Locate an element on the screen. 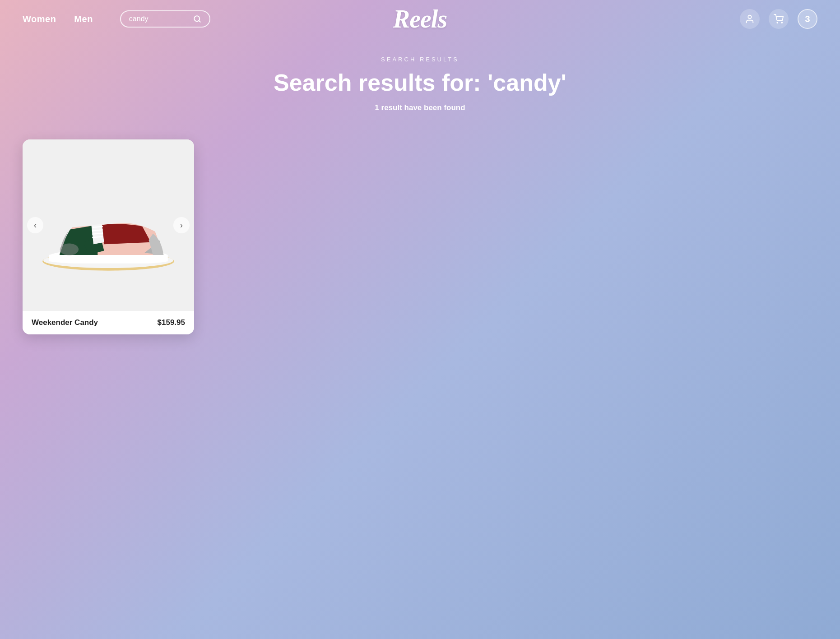 The height and width of the screenshot is (639, 840). site-header: Women Men Reels is located at coordinates (420, 19).